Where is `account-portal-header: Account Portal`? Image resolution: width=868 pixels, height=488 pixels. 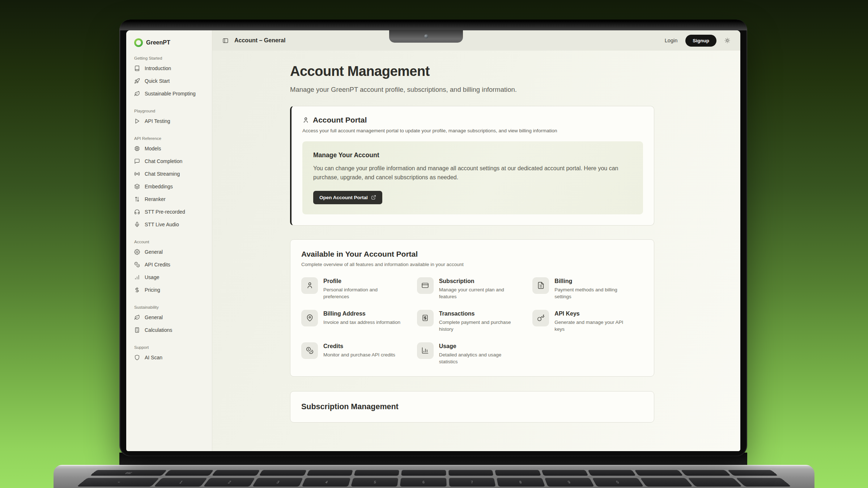 account-portal-header: Account Portal is located at coordinates (473, 120).